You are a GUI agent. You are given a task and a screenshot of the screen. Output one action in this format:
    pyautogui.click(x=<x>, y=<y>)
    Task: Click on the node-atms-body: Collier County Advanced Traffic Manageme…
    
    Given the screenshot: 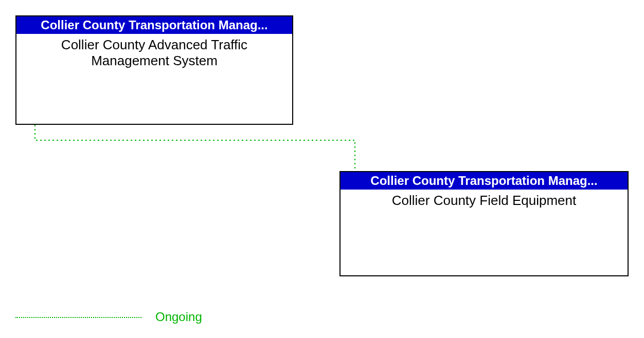 What is the action you would take?
    pyautogui.click(x=154, y=51)
    